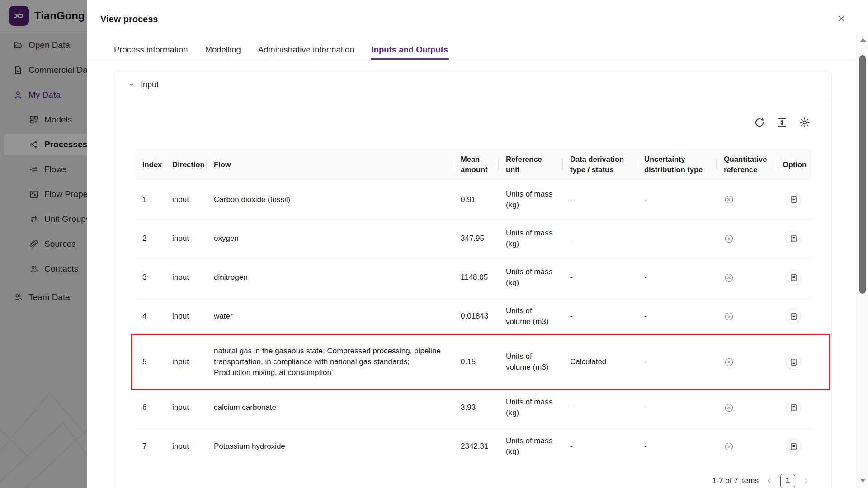 The height and width of the screenshot is (488, 868). I want to click on modal-tabs: Process information Modelling Administra…, so click(477, 50).